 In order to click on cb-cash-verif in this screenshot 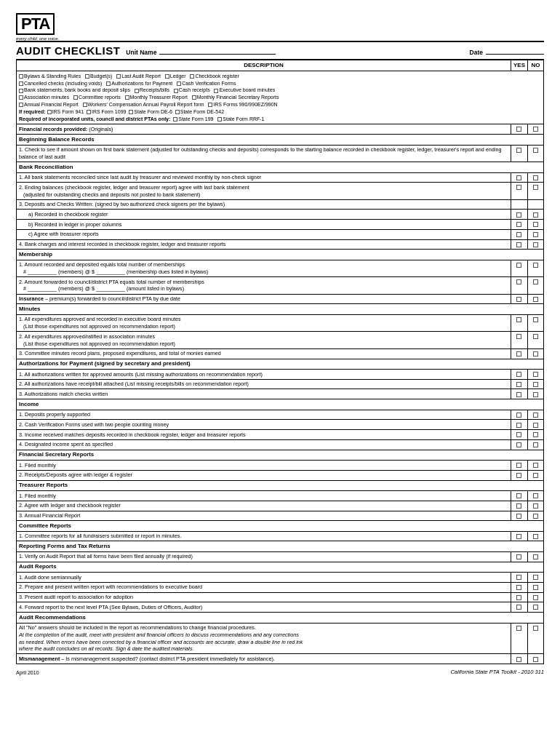, I will do `click(179, 84)`.